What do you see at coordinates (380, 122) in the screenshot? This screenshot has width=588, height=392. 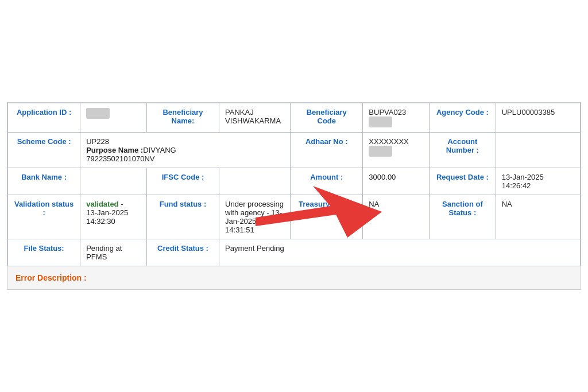 I see `beneficiary-code-blurred` at bounding box center [380, 122].